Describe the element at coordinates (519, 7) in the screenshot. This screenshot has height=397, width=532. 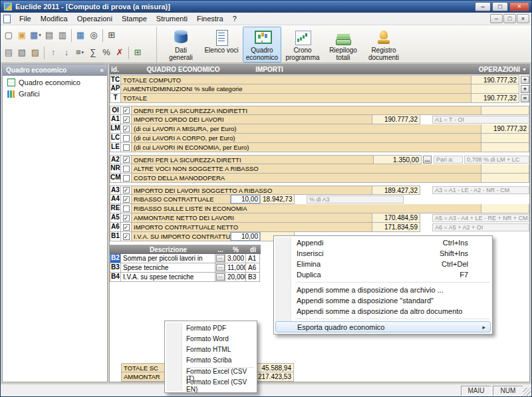
I see `close-button: ×` at that location.